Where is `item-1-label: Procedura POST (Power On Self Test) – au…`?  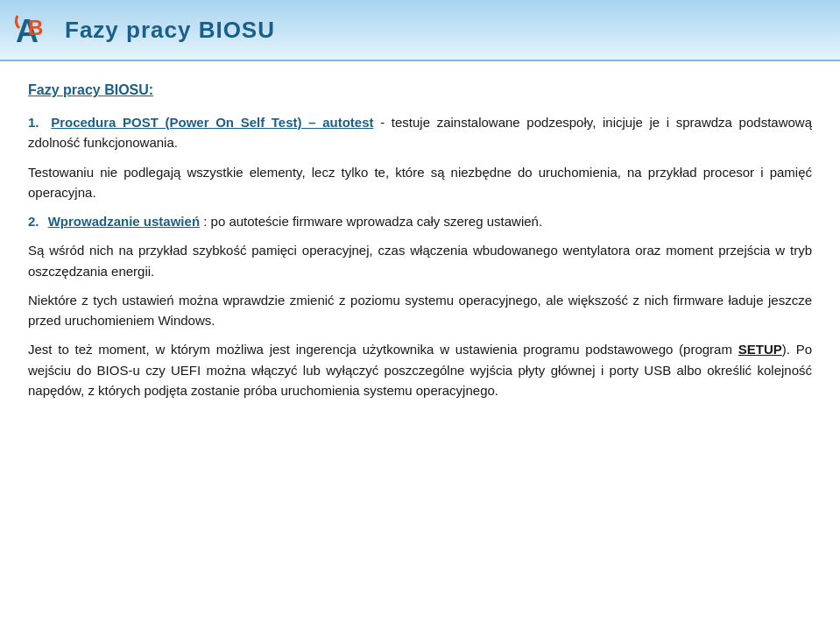
item-1-label: Procedura POST (Power On Self Test) – au… is located at coordinates (212, 123).